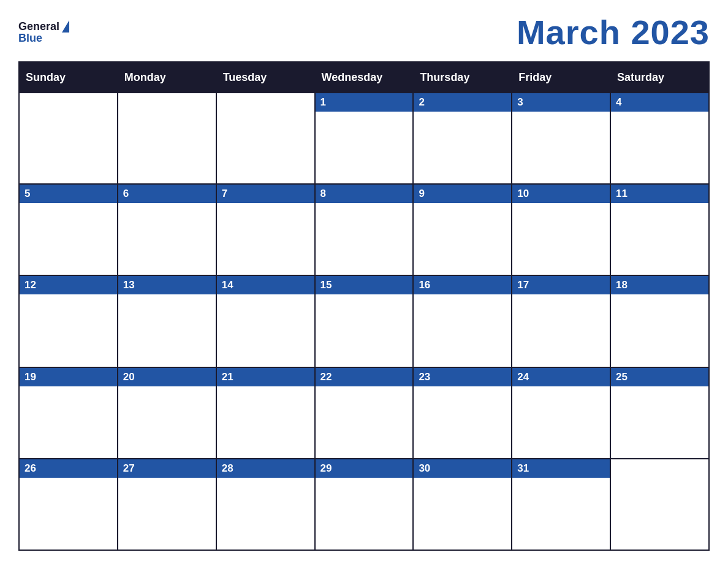 The image size is (728, 563). What do you see at coordinates (659, 413) in the screenshot?
I see `calendar-cell-w4-d6: 25` at bounding box center [659, 413].